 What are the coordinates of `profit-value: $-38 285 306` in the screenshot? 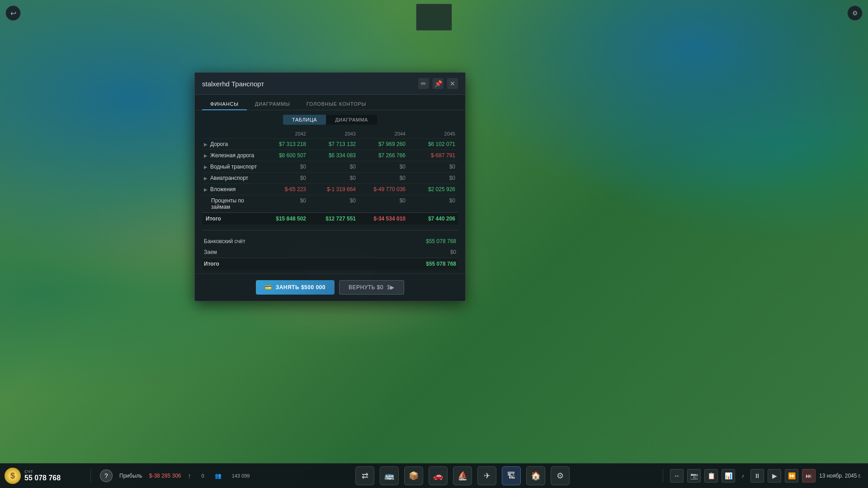 It's located at (165, 476).